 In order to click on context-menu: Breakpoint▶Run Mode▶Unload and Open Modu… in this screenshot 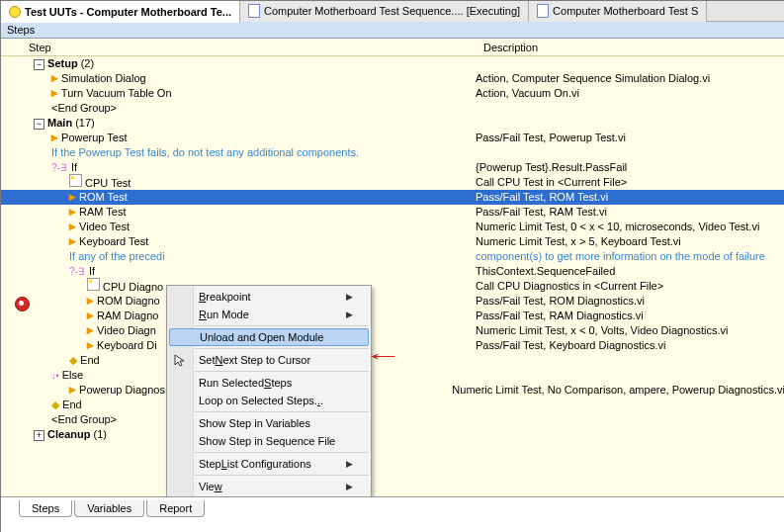, I will do `click(269, 392)`.